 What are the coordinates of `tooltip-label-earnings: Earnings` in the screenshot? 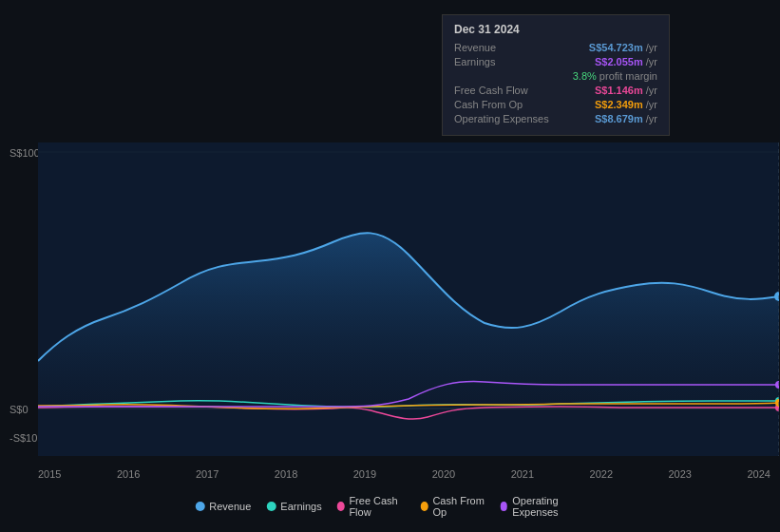 It's located at (506, 62).